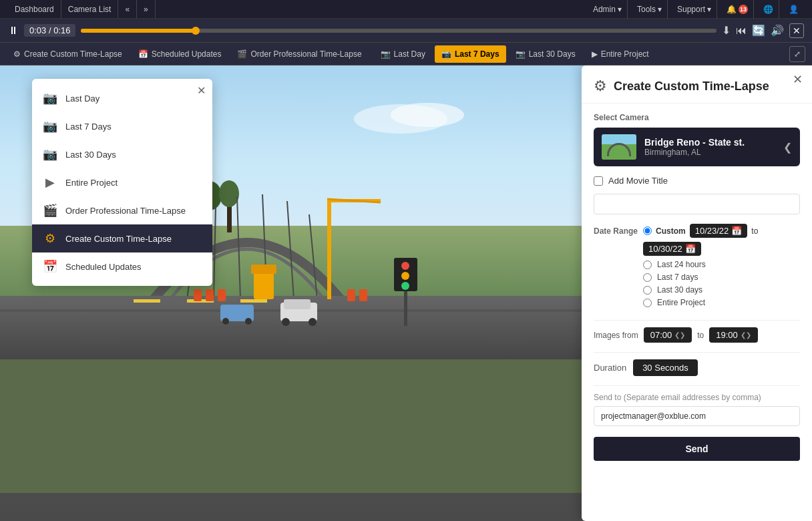 This screenshot has width=812, height=521. Describe the element at coordinates (470, 54) in the screenshot. I see `tab-last-7-days: 📷 Last 7 Days` at that location.